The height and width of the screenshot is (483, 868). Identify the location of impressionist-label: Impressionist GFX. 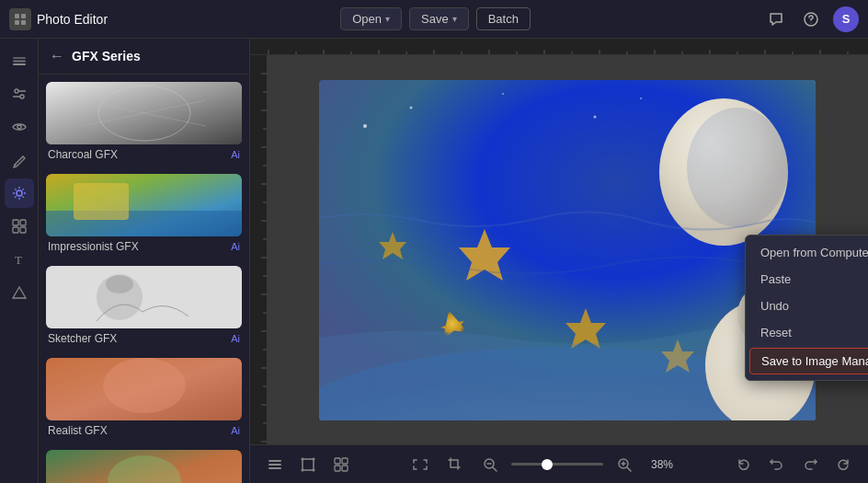
(94, 247).